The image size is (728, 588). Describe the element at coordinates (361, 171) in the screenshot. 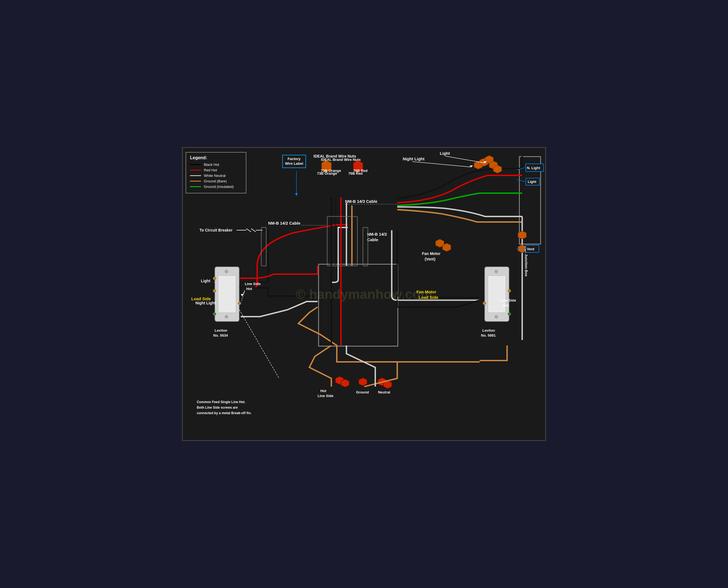

I see `76b-red-label: 76B Red` at that location.